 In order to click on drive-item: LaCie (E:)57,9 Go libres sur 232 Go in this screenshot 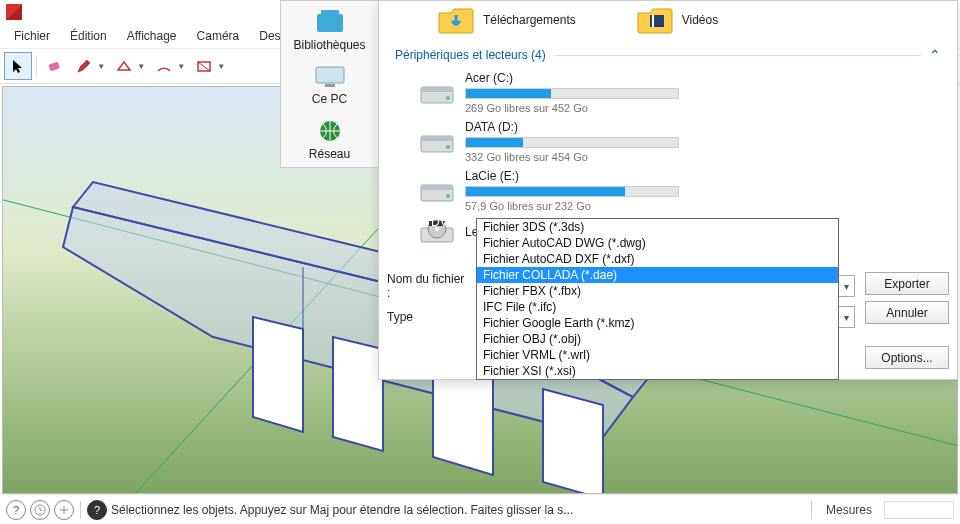, I will do `click(549, 190)`.